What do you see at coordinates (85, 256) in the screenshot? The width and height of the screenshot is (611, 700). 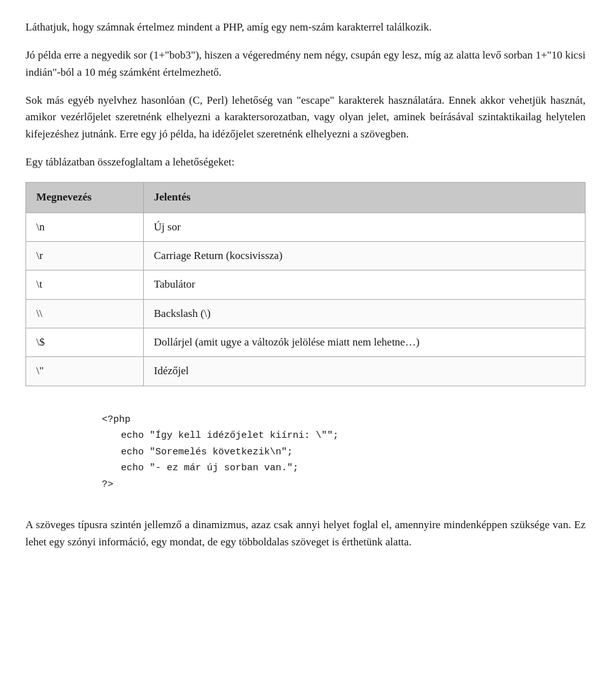 I see `cell-name-2: \r` at bounding box center [85, 256].